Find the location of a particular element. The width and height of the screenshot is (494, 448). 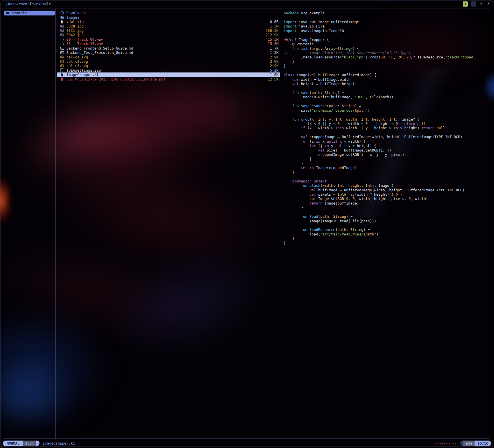

code-line: return Image(croppedImage) is located at coordinates (387, 168).